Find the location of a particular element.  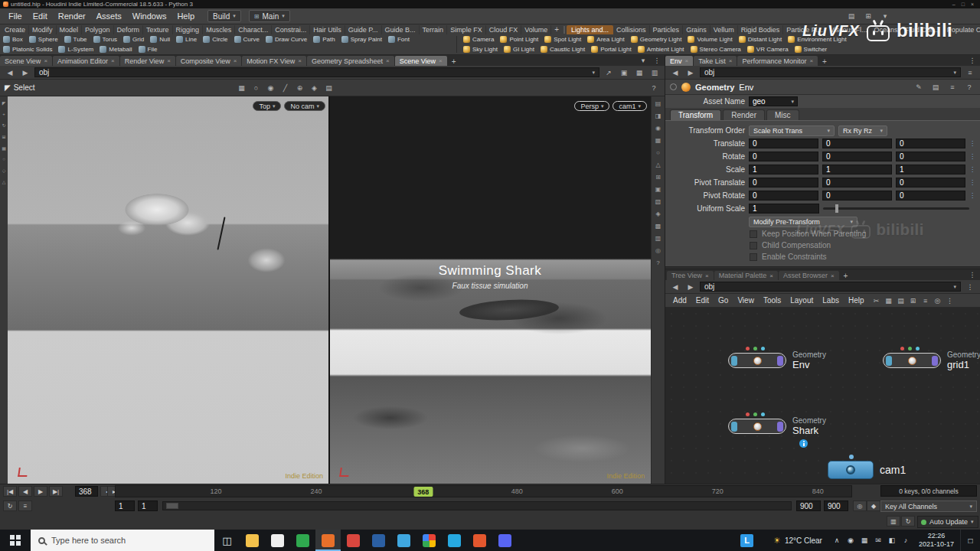

shelf-tab: Deform is located at coordinates (129, 30).